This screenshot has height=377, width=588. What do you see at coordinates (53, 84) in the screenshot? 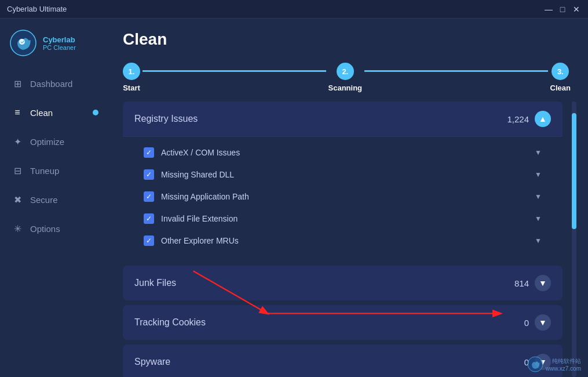
I see `sidebar-item-dashboard: ⊞ Dashboard` at bounding box center [53, 84].